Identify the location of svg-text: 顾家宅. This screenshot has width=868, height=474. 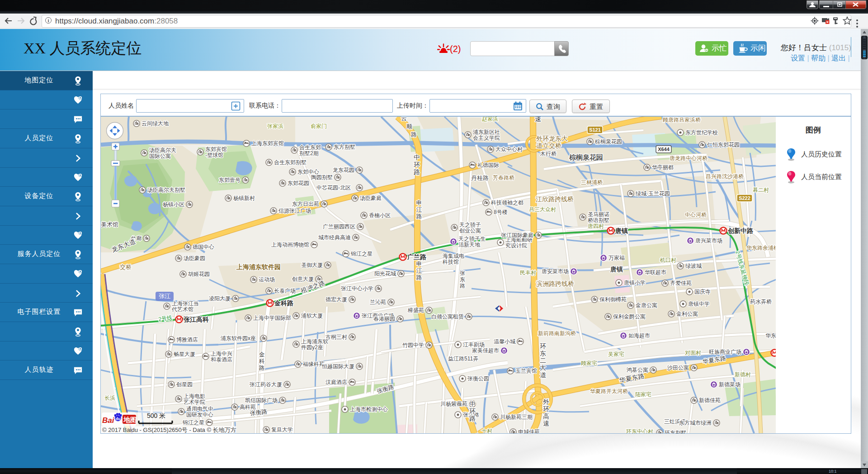
(589, 363).